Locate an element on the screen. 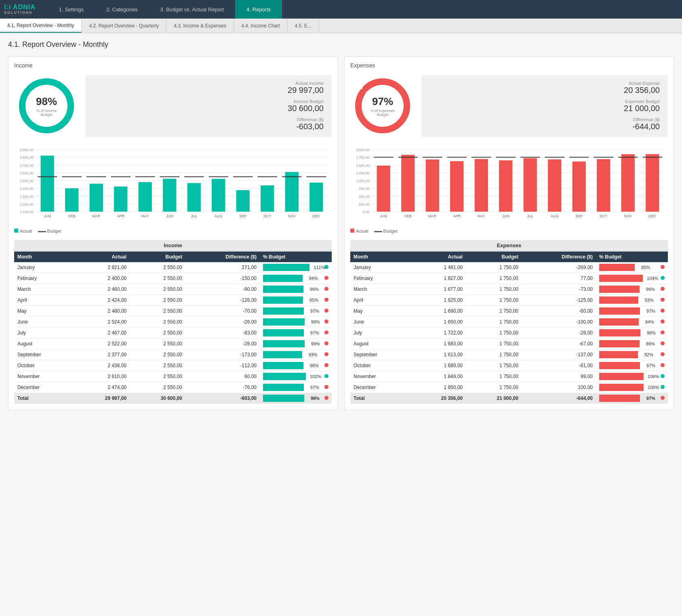 The image size is (682, 616). month-cell: June is located at coordinates (380, 322).